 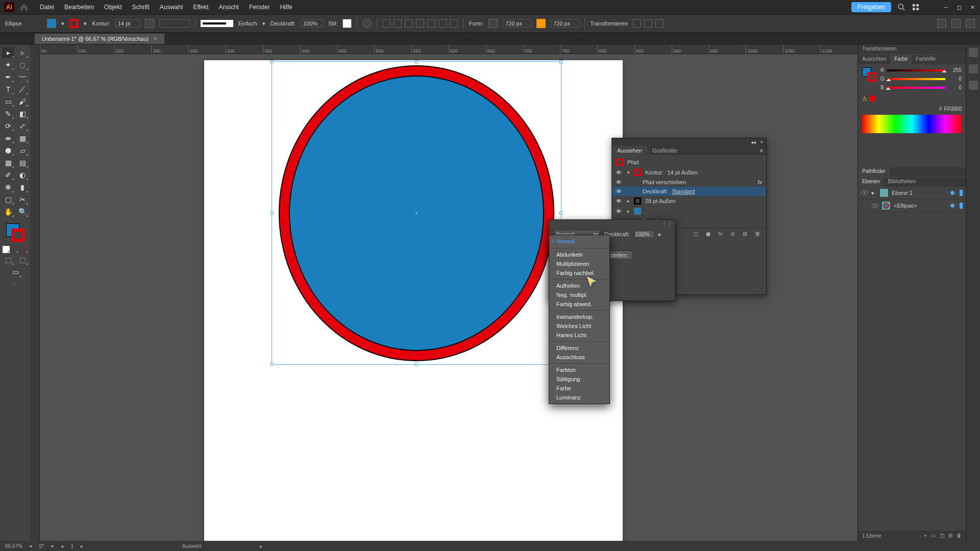 I want to click on blend-tool: ◐, so click(x=22, y=175).